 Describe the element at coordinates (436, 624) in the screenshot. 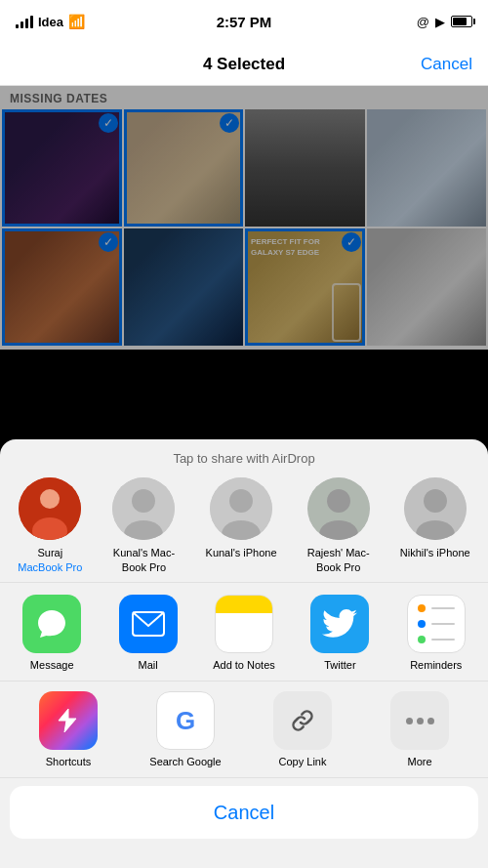

I see `reminders-app-icon` at that location.